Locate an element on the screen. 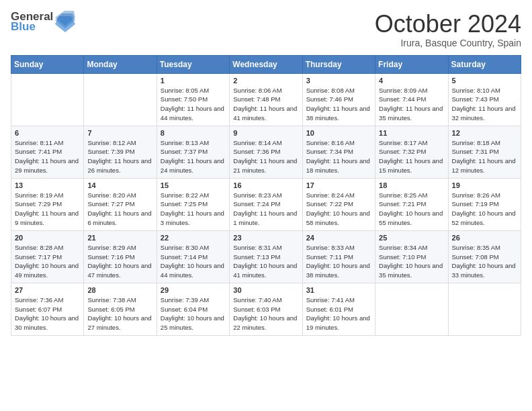 Image resolution: width=532 pixels, height=411 pixels. day-number: 9 is located at coordinates (266, 133).